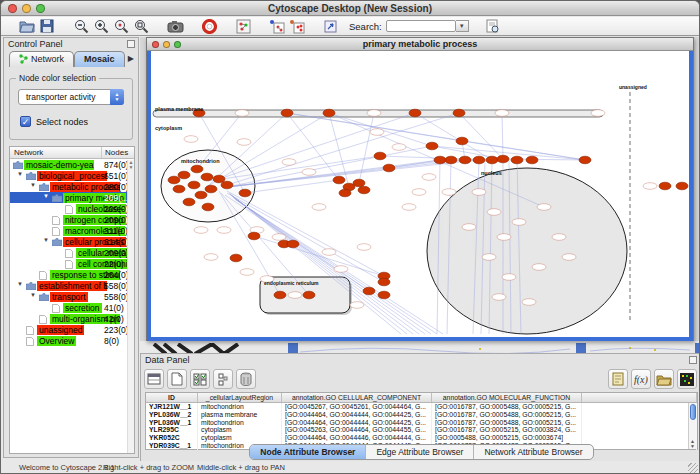 This screenshot has width=700, height=474. What do you see at coordinates (172, 398) in the screenshot?
I see `column-id: ID` at bounding box center [172, 398].